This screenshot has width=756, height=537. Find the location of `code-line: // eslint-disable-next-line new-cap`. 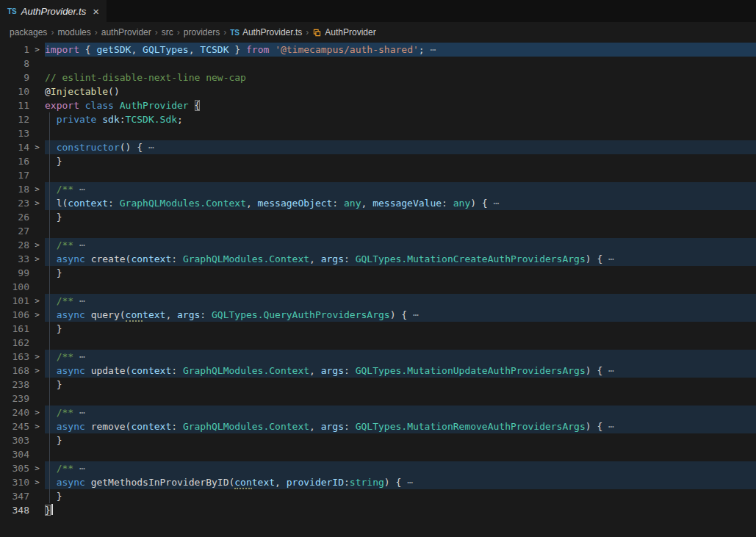

code-line: // eslint-disable-next-line new-cap is located at coordinates (400, 78).